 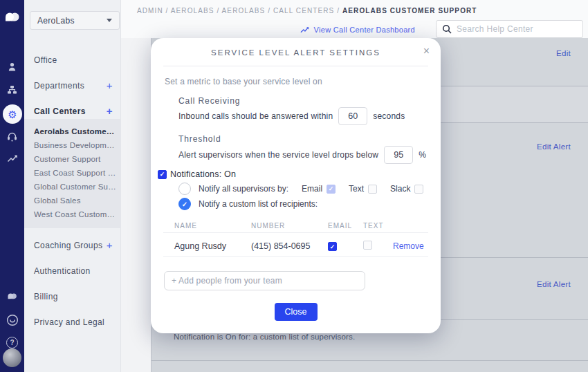 What do you see at coordinates (296, 312) in the screenshot?
I see `close-button: Close` at bounding box center [296, 312].